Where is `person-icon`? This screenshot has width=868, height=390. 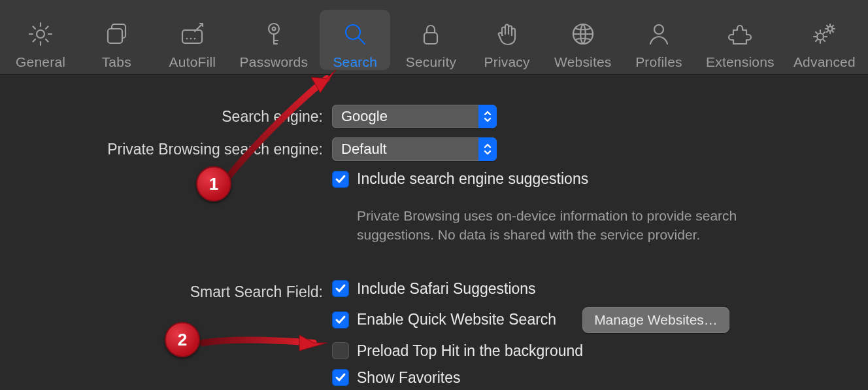
person-icon is located at coordinates (659, 34).